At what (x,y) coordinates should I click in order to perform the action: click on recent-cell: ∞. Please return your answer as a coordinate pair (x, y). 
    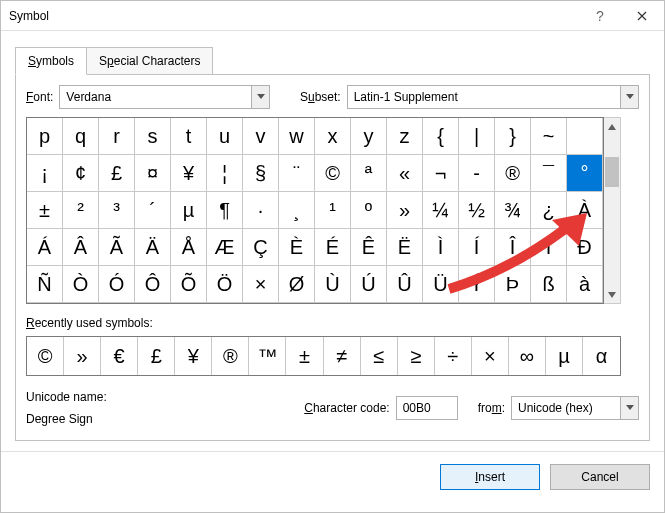
    Looking at the image, I should click on (528, 356).